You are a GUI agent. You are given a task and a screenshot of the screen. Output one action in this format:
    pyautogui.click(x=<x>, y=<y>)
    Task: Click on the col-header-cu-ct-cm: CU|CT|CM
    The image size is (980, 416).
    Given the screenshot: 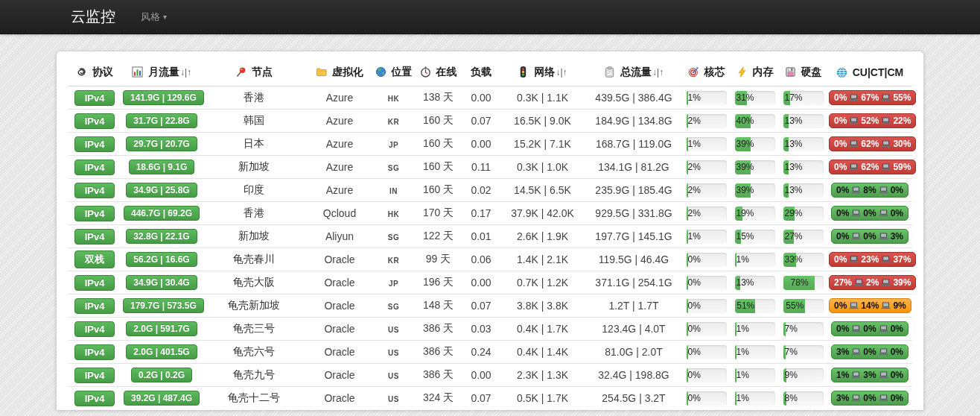 What is the action you would take?
    pyautogui.click(x=870, y=72)
    